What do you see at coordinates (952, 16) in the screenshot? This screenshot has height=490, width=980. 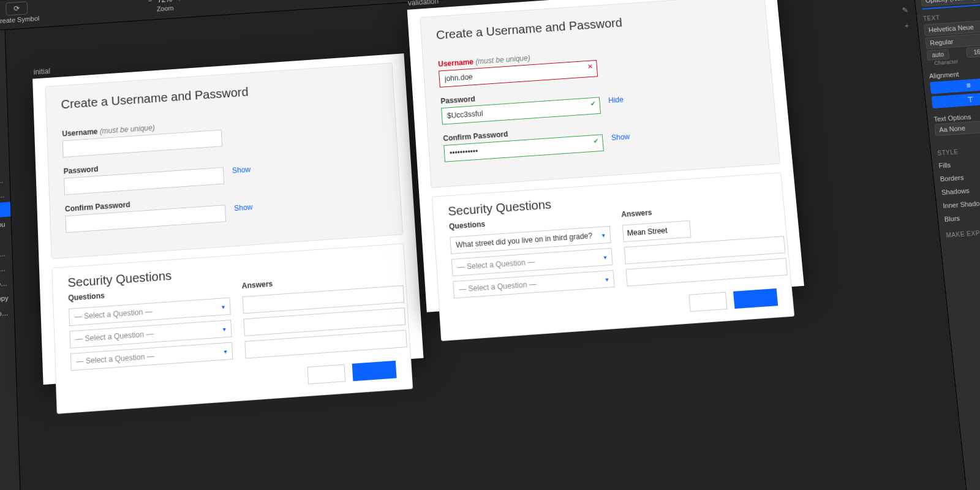 I see `text-header: TEXT` at bounding box center [952, 16].